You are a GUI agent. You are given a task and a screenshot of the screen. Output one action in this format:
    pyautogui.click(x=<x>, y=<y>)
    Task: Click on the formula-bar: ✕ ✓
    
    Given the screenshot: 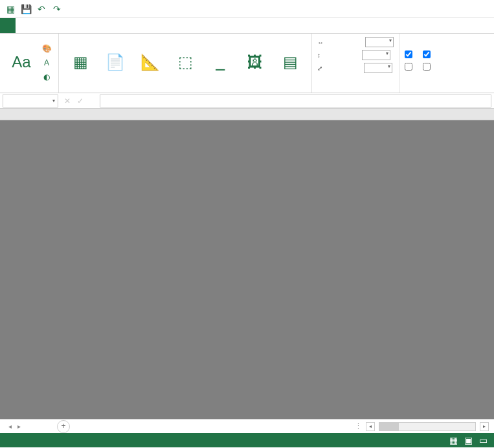 What is the action you would take?
    pyautogui.click(x=247, y=101)
    